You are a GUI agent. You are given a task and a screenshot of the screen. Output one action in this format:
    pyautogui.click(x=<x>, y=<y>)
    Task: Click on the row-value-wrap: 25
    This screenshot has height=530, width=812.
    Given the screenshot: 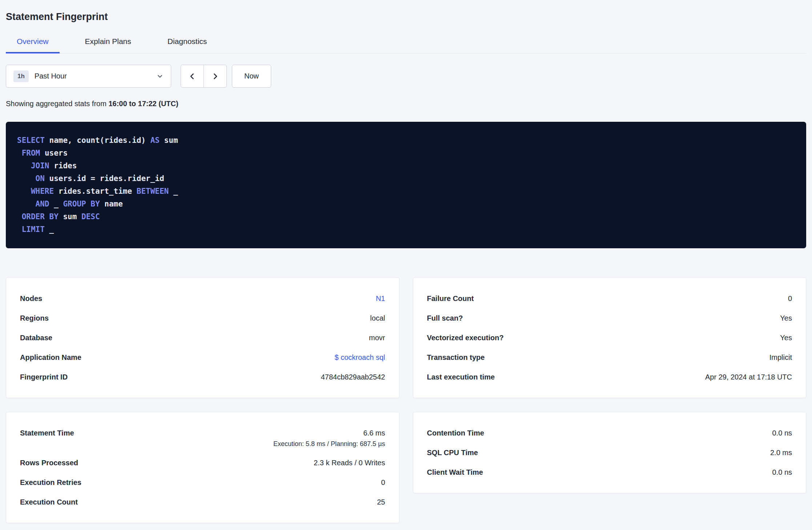 What is the action you would take?
    pyautogui.click(x=381, y=502)
    